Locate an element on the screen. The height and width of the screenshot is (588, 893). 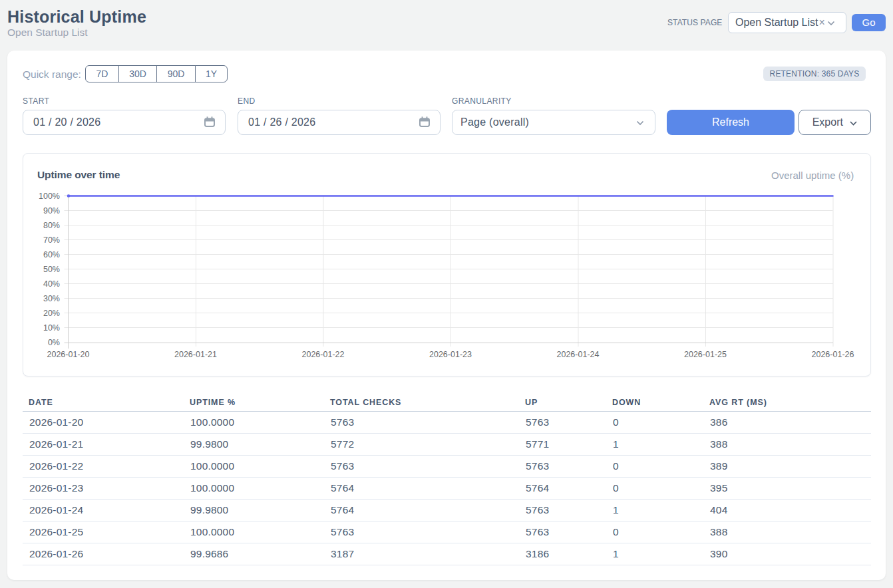
svg-text: 2026-01-24 is located at coordinates (578, 355).